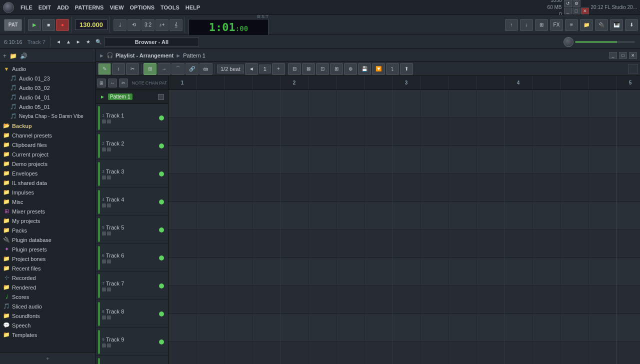  What do you see at coordinates (78, 42) in the screenshot?
I see `browser-forward-button: ►` at bounding box center [78, 42].